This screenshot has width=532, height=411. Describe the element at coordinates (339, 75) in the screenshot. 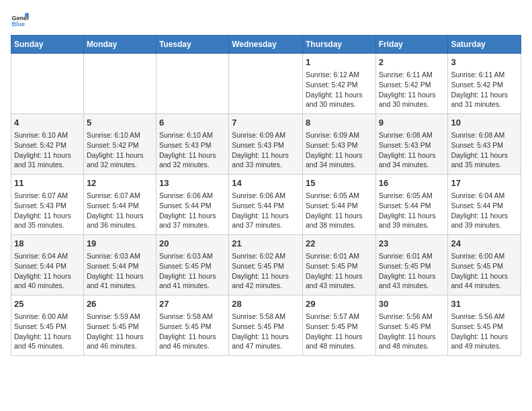

I see `day-info: Sunrise: 6:12 AM` at that location.